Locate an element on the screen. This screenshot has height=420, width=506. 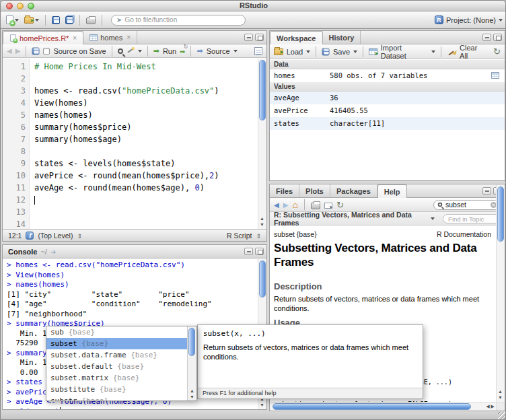
save-icon is located at coordinates (36, 51).